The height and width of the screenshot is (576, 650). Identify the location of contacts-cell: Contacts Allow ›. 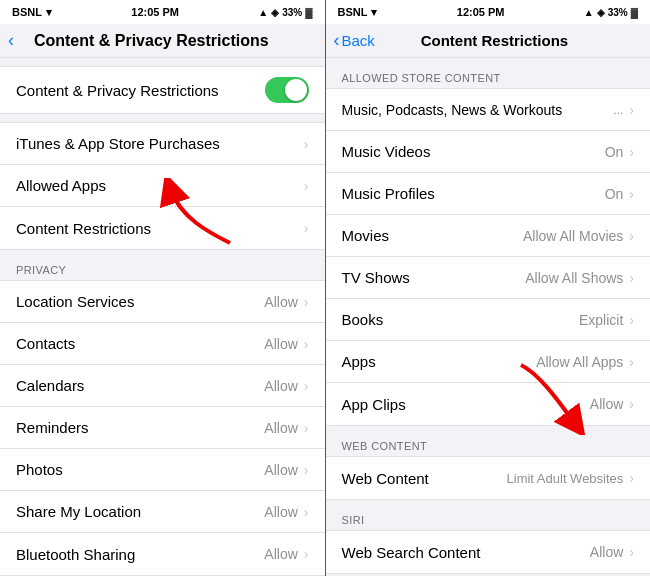
(162, 344).